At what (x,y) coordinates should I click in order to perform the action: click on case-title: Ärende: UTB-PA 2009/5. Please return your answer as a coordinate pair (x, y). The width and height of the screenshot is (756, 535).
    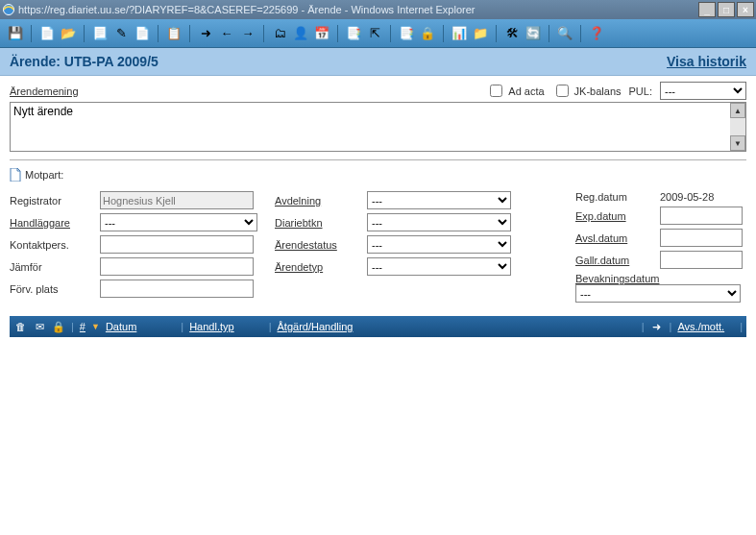
    Looking at the image, I should click on (85, 61).